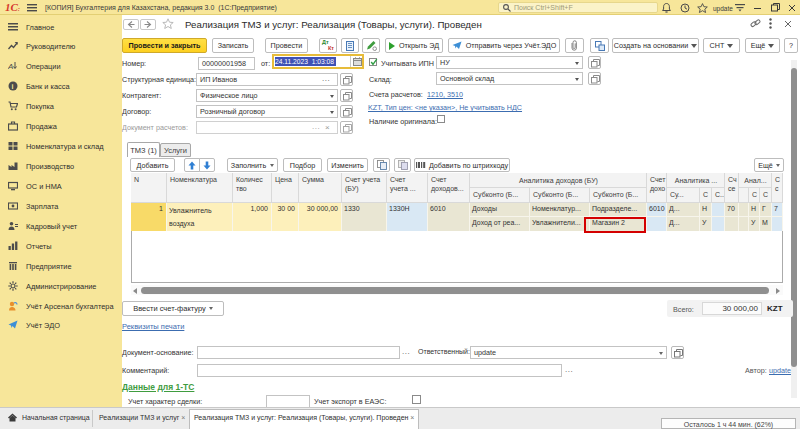 This screenshot has width=800, height=429. I want to click on svg-text: i, so click(13, 86).